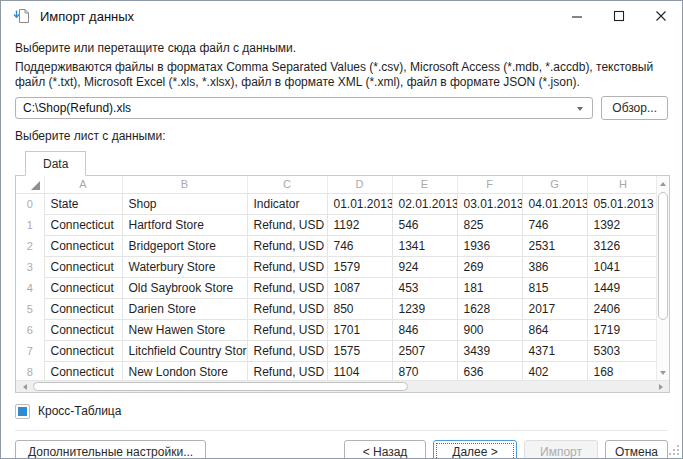  What do you see at coordinates (360, 184) in the screenshot?
I see `column-header-d: D` at bounding box center [360, 184].